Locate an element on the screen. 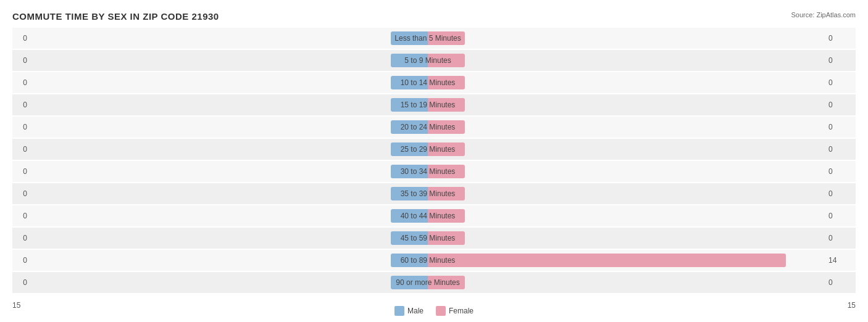 This screenshot has height=322, width=868. footer-right-value: 15 is located at coordinates (852, 305).